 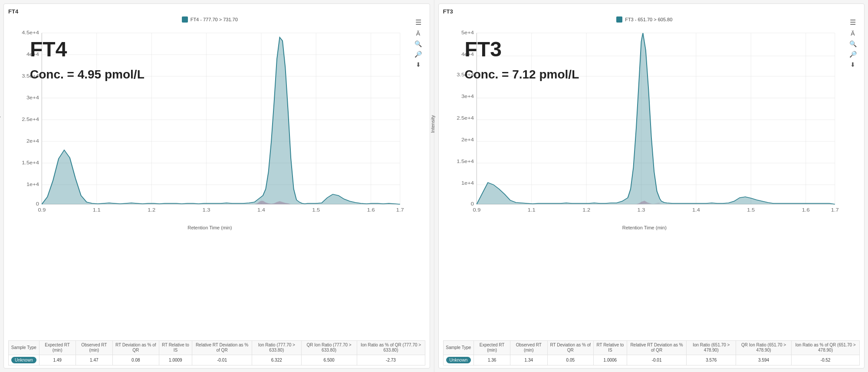 What do you see at coordinates (657, 360) in the screenshot?
I see `ft3-rel-rt-dev-cell: -0.01` at bounding box center [657, 360].